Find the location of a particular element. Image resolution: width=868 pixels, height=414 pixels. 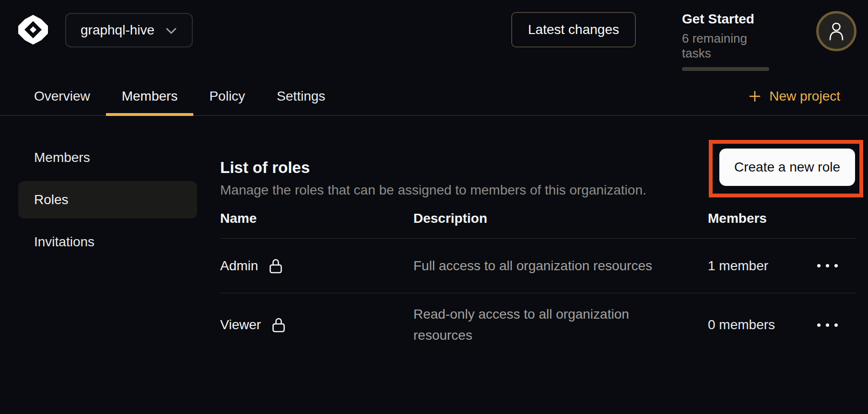

column-header-members: Members is located at coordinates (762, 218).